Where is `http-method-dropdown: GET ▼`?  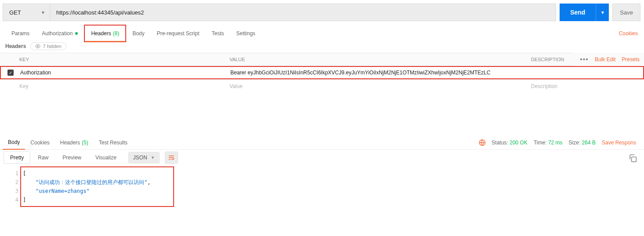
http-method-dropdown: GET ▼ is located at coordinates (26, 12).